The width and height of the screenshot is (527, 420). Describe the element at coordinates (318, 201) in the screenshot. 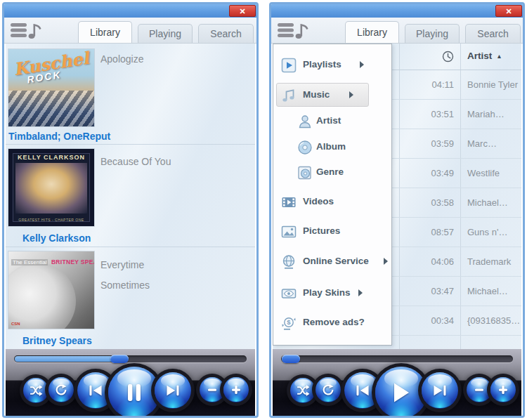

I see `menu-item-label: Videos` at that location.